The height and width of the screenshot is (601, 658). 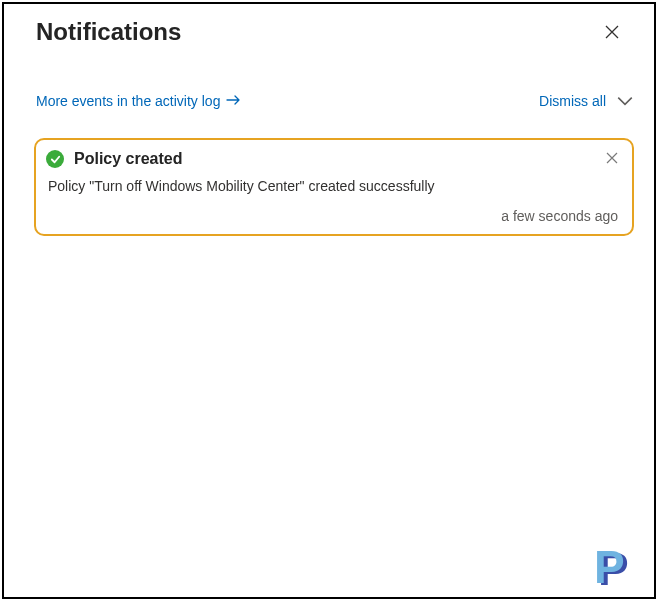 I want to click on success-check-icon, so click(x=55, y=159).